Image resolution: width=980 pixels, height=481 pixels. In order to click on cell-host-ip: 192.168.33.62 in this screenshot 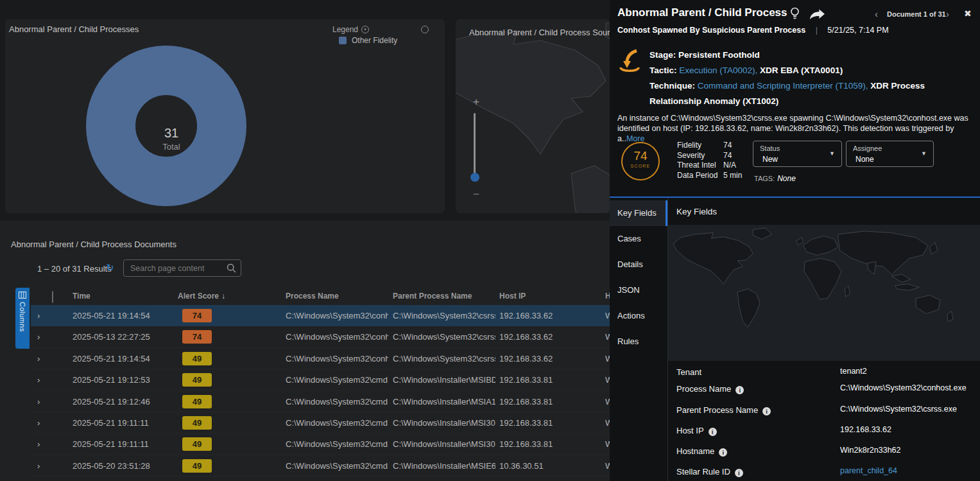, I will do `click(538, 358)`.